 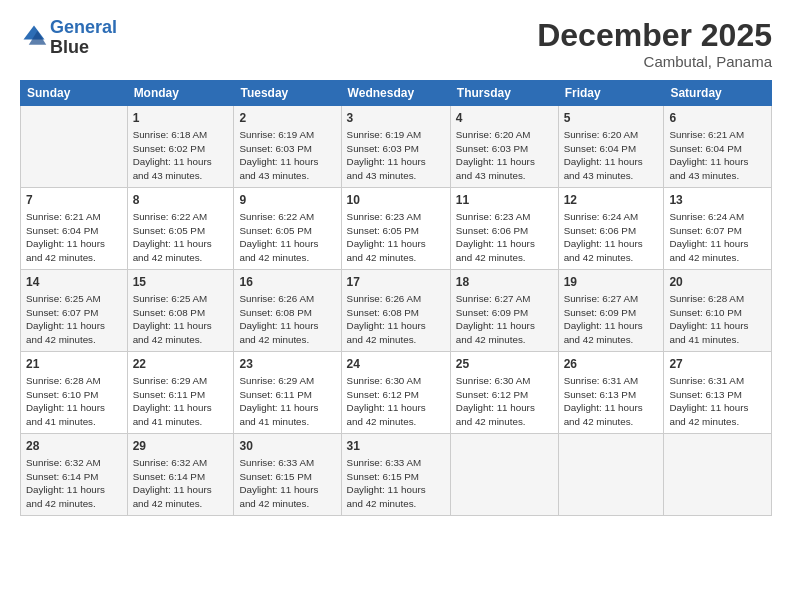 I want to click on day-info: Sunrise: 6:25 AMSunset: 6:07 PMDaylight:…, so click(x=74, y=319).